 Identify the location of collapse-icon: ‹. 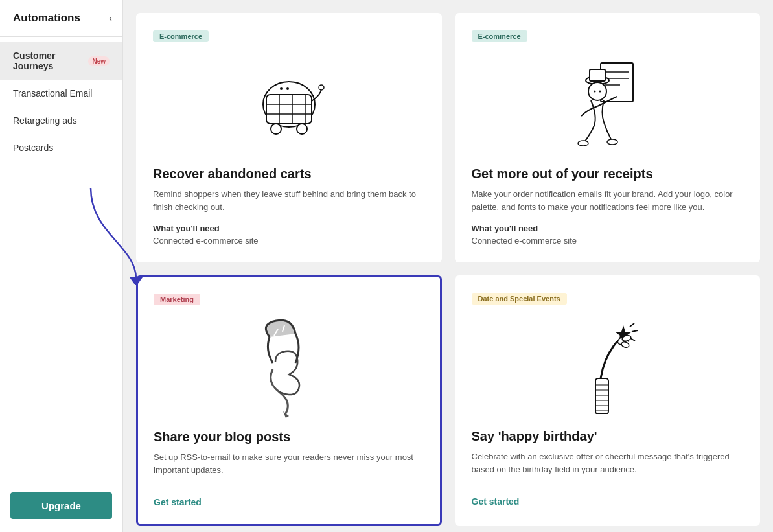
(110, 18).